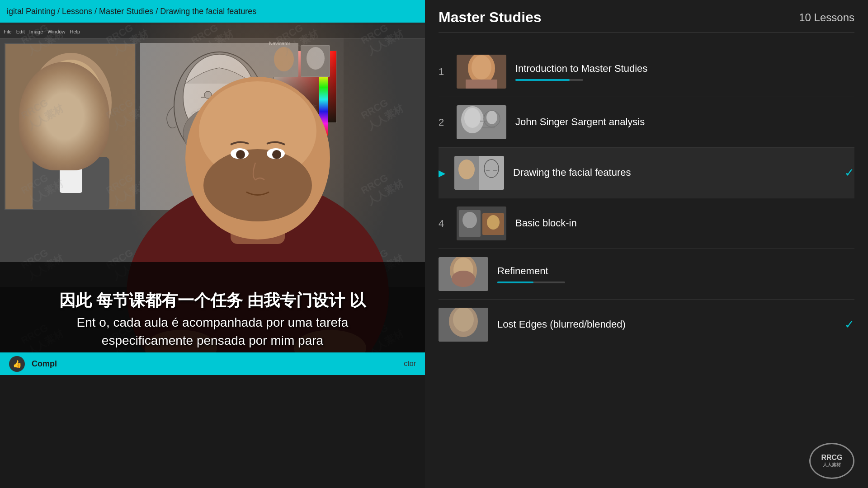  Describe the element at coordinates (646, 122) in the screenshot. I see `lesson-item-2: 2 John Singer Sargent analysis` at that location.